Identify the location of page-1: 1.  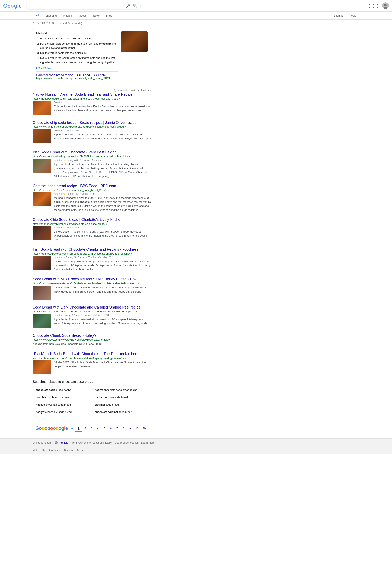
(78, 428).